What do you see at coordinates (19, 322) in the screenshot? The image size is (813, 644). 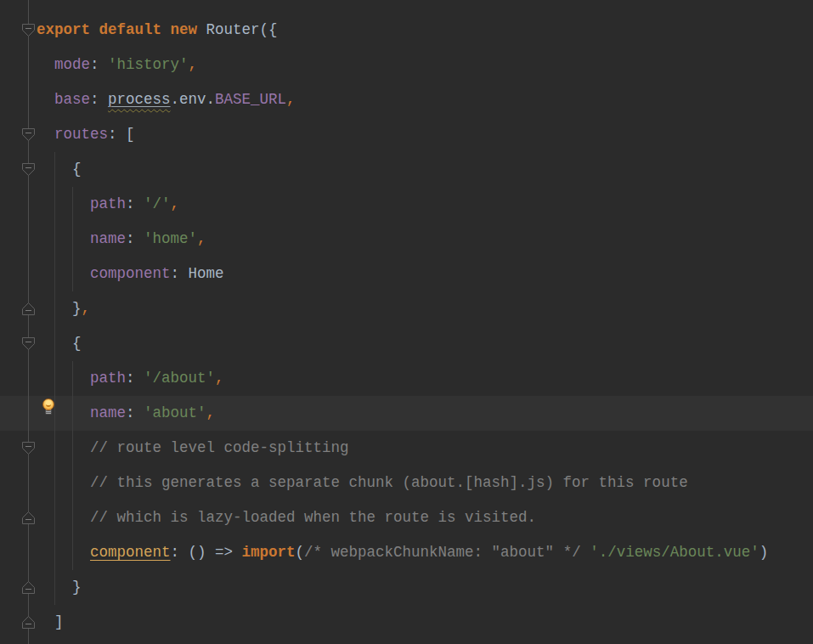 I see `gutter` at bounding box center [19, 322].